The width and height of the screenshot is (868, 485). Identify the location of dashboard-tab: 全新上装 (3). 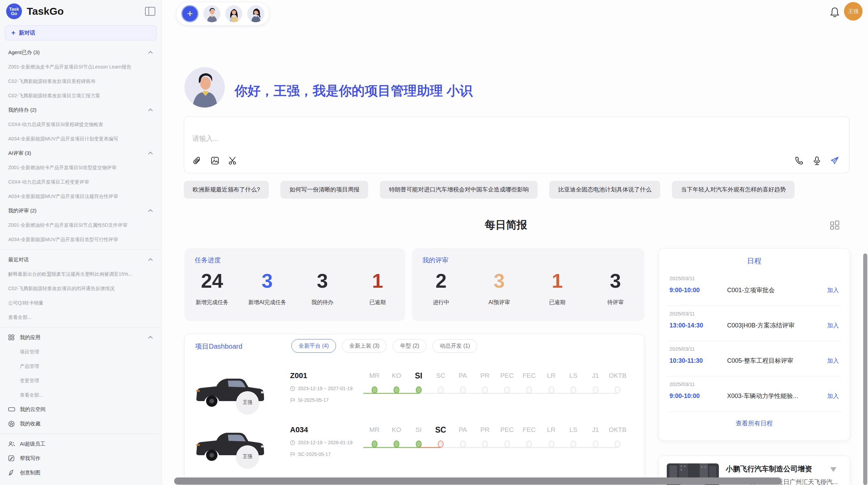
(364, 346).